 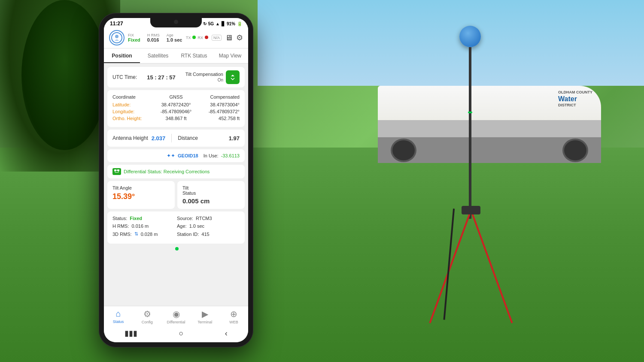 What do you see at coordinates (154, 38) in the screenshot?
I see `hrms-stat: H RMS 0.016` at bounding box center [154, 38].